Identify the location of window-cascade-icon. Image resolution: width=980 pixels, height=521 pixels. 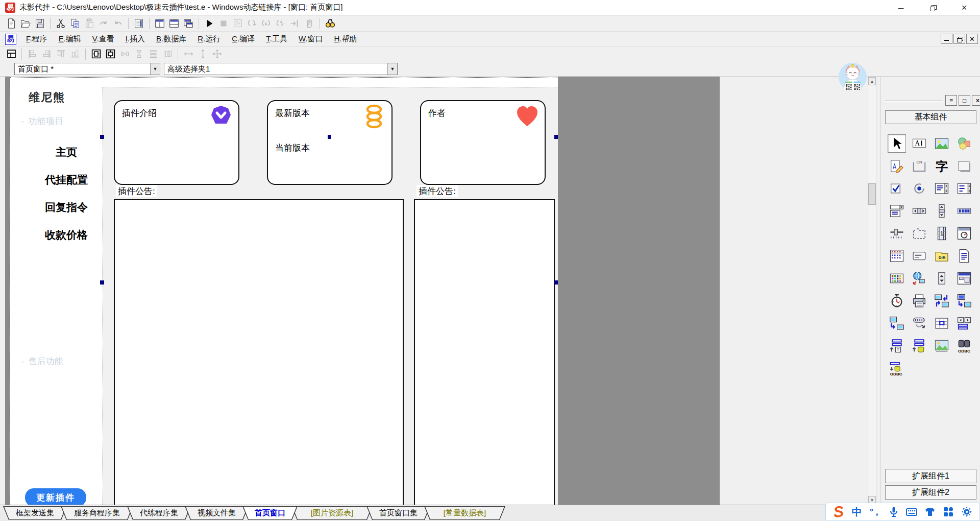
(188, 23).